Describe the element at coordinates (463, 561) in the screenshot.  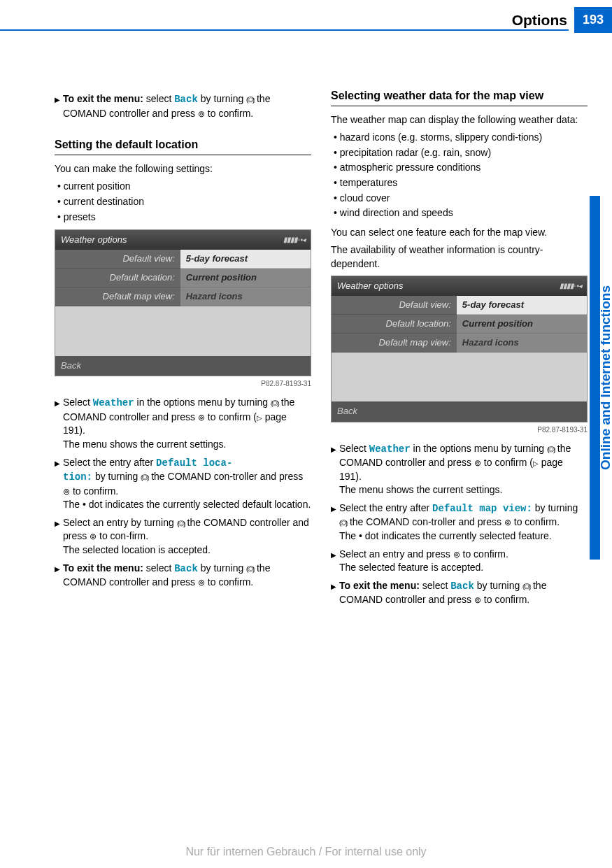
I see `step-body: Select an entry and press to confirm. Th…` at that location.